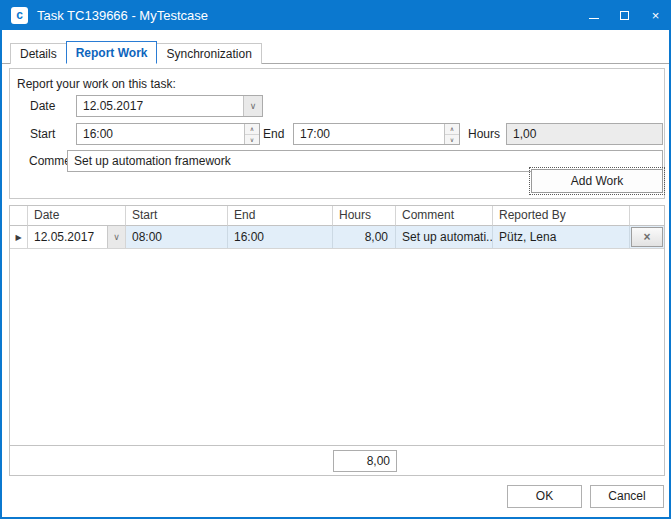 This screenshot has width=671, height=519. What do you see at coordinates (624, 15) in the screenshot?
I see `window-controls: ×` at bounding box center [624, 15].